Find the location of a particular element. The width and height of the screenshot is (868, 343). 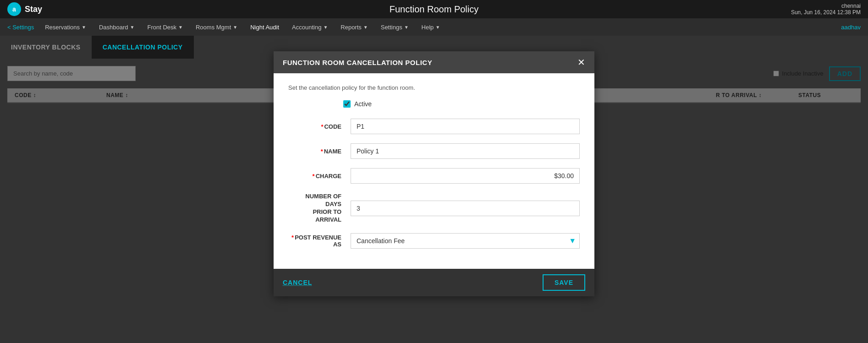

page-title: Function Room Policy is located at coordinates (434, 9).